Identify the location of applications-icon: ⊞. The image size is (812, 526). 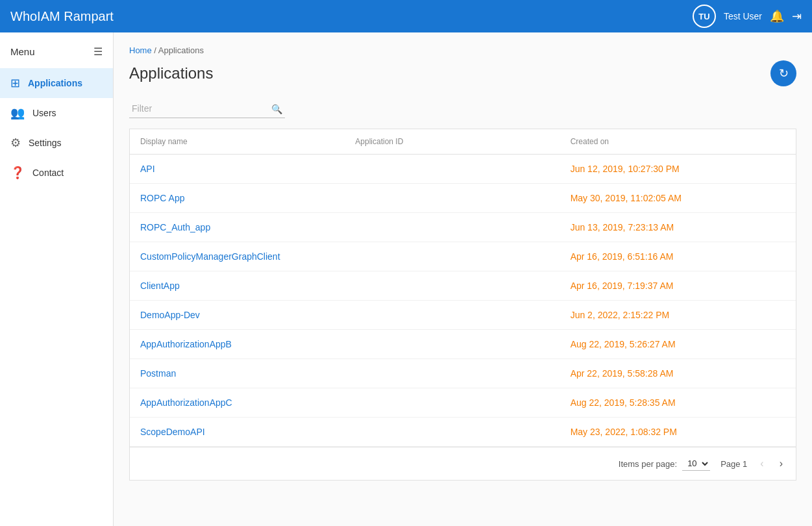
(16, 83).